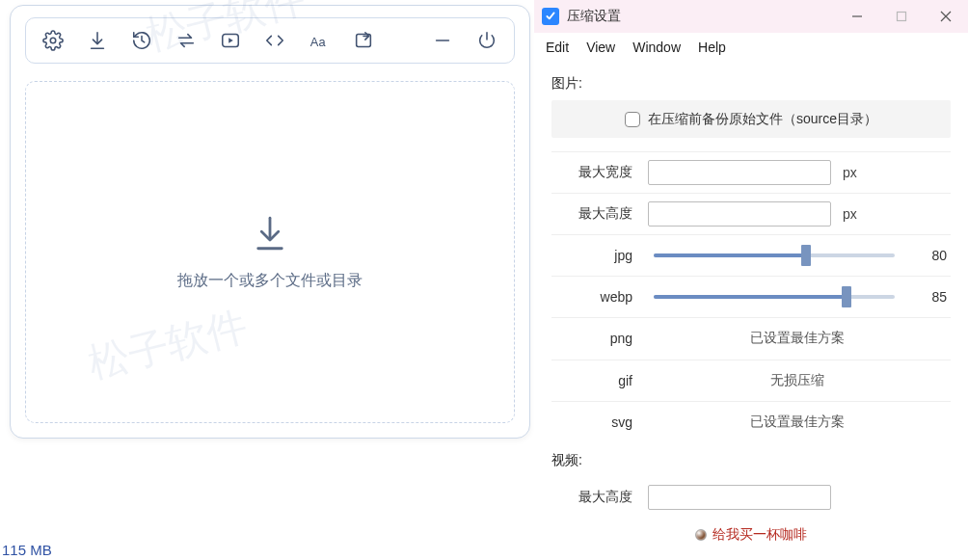 This screenshot has height=560, width=968. Describe the element at coordinates (774, 297) in the screenshot. I see `webp-slider` at that location.